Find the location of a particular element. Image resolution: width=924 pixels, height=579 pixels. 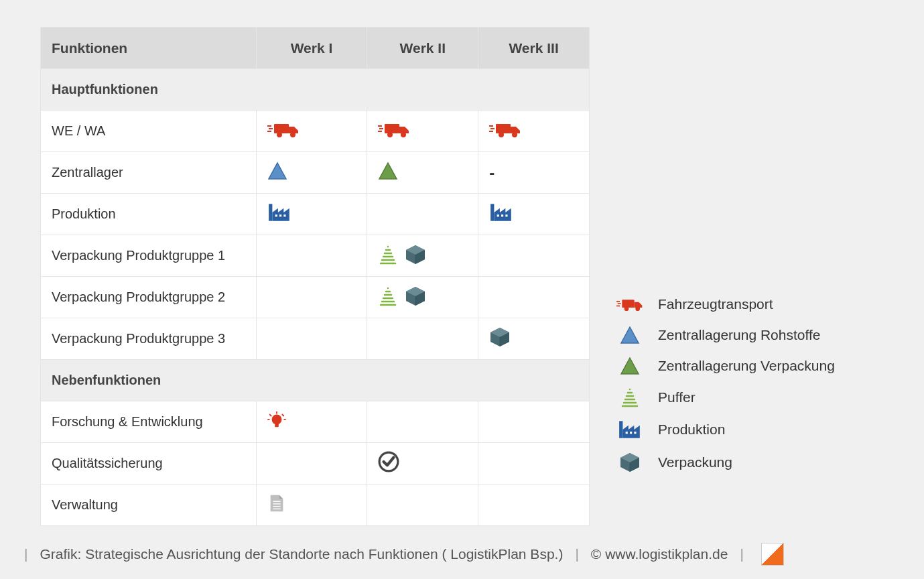

header-row: Funktionen Werk I Werk II Werk III is located at coordinates (315, 48).